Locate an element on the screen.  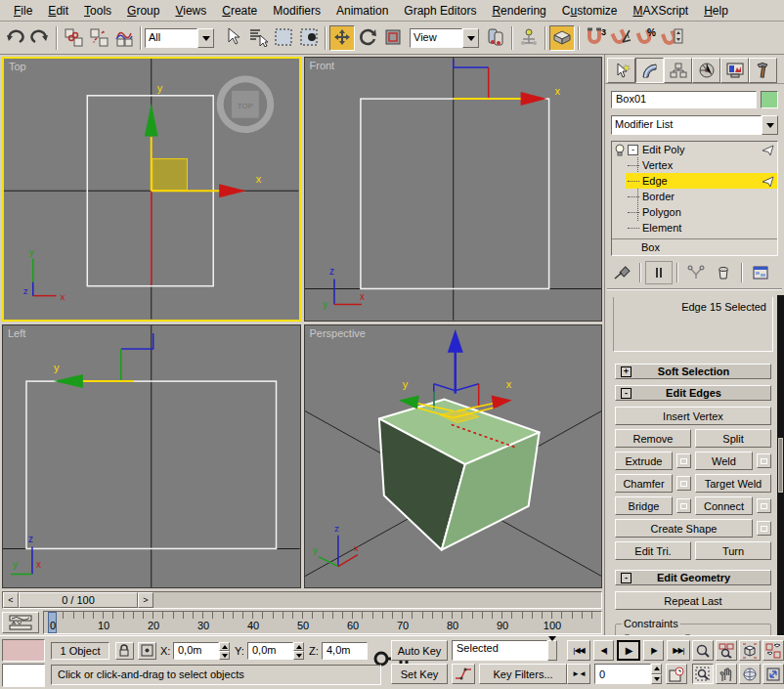
stack-expand-box: - is located at coordinates (633, 151).